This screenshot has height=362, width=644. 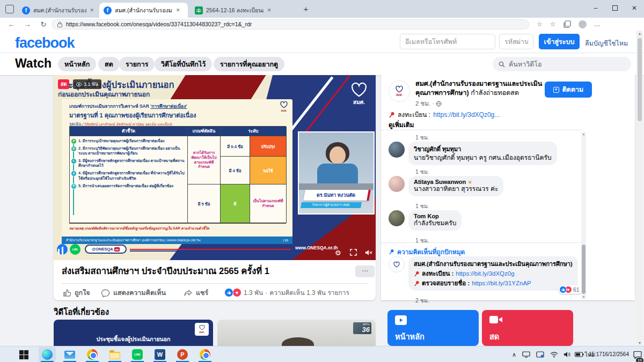 I want to click on pinned-commenter-name: สมศ.(สำนักงานรับรองมาตรฐานและประเมินคุณภ…, so click(x=493, y=264).